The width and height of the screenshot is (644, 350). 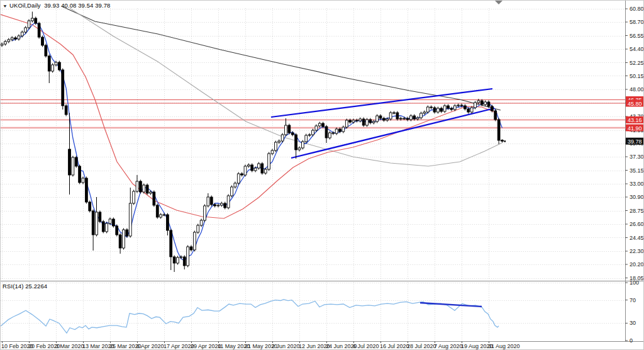 What do you see at coordinates (499, 3) in the screenshot?
I see `chart-shift-marker` at bounding box center [499, 3].